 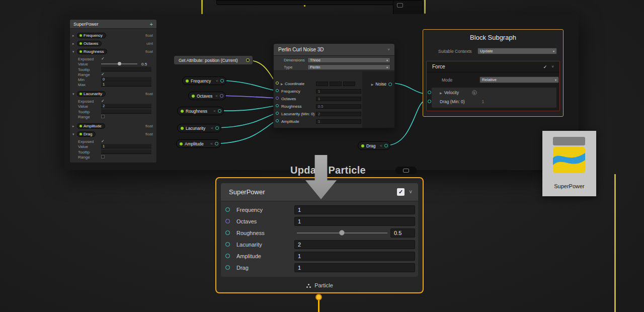 I want to click on get-attribute-node: Get Attribute: position (Current), so click(x=213, y=60).